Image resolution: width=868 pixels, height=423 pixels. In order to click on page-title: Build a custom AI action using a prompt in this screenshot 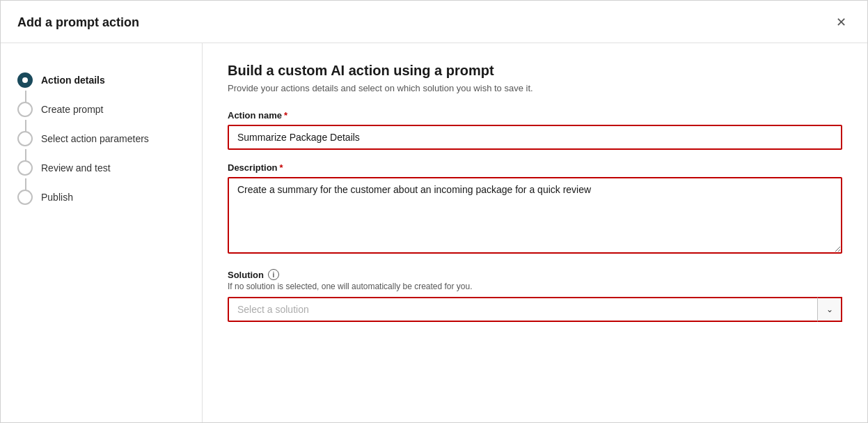, I will do `click(535, 71)`.